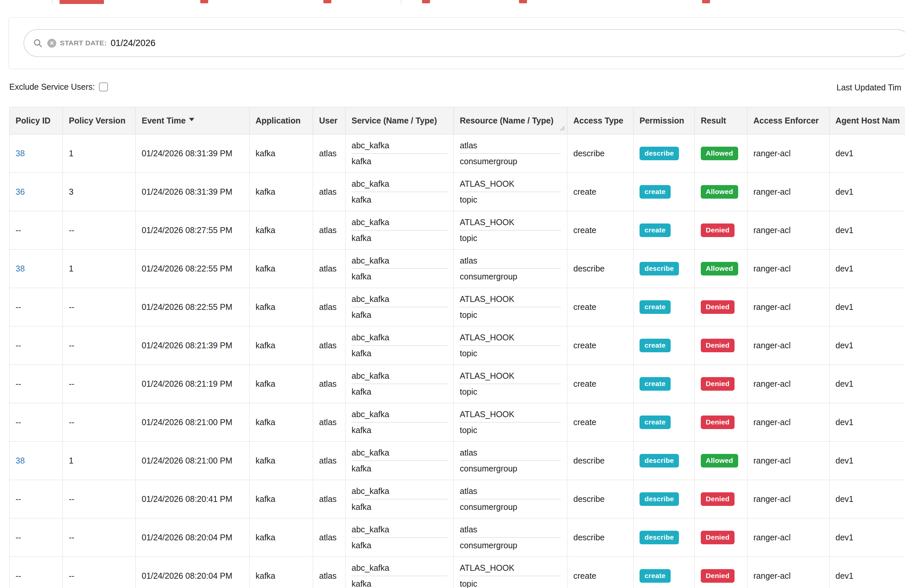  What do you see at coordinates (36, 121) in the screenshot?
I see `col-header-policy-id: Policy ID` at bounding box center [36, 121].